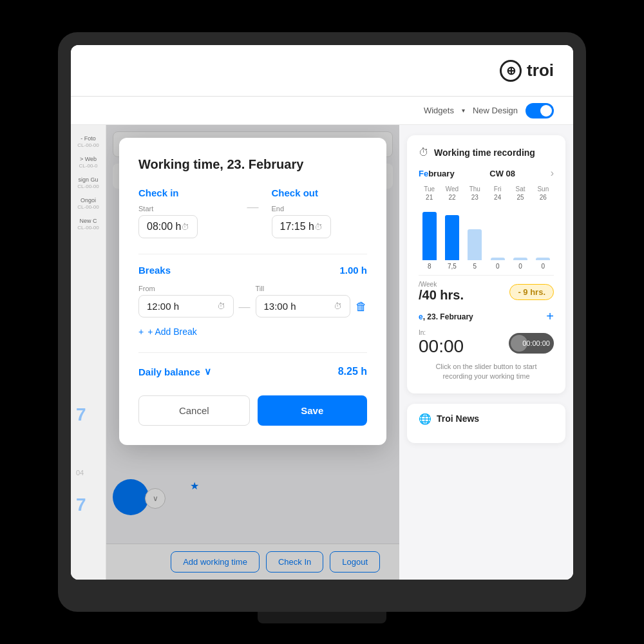 Image resolution: width=644 pixels, height=644 pixels. I want to click on bg-num-3: 7, so click(81, 505).